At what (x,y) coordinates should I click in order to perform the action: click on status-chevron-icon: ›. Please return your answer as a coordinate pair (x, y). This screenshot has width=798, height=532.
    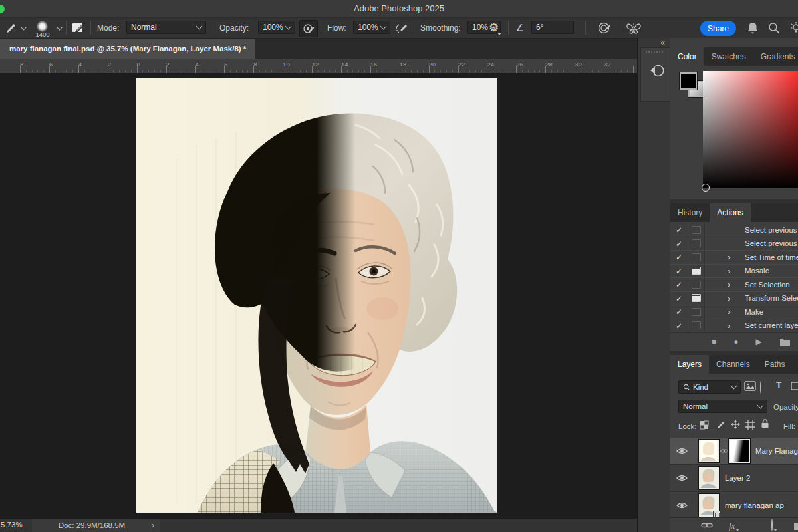
    Looking at the image, I should click on (153, 525).